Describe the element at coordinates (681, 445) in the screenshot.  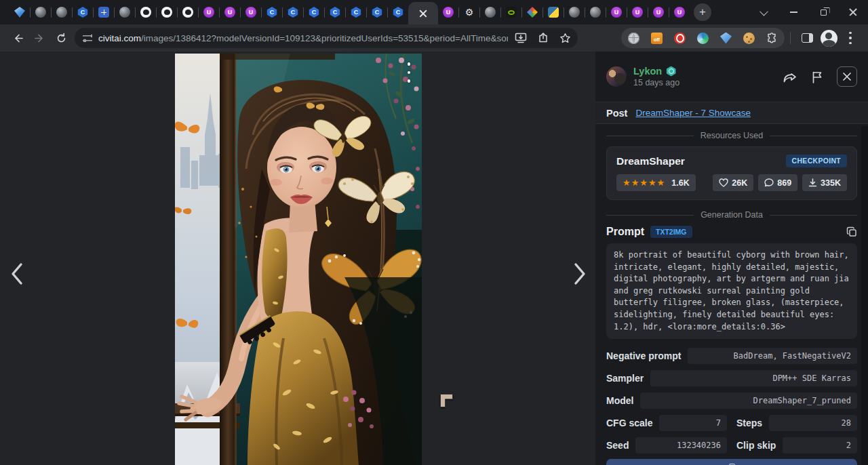
I see `param-value: 132340236` at that location.